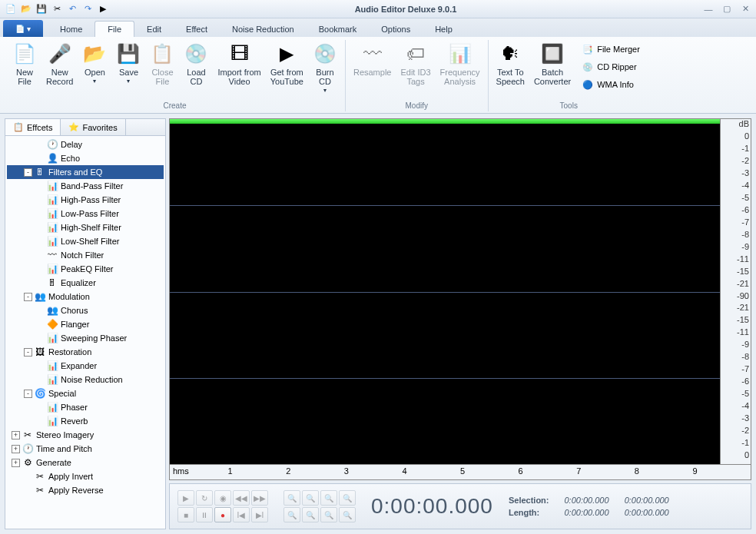 Image resolution: width=756 pixels, height=534 pixels. I want to click on tree-node-label: Time and Pitch, so click(65, 449).